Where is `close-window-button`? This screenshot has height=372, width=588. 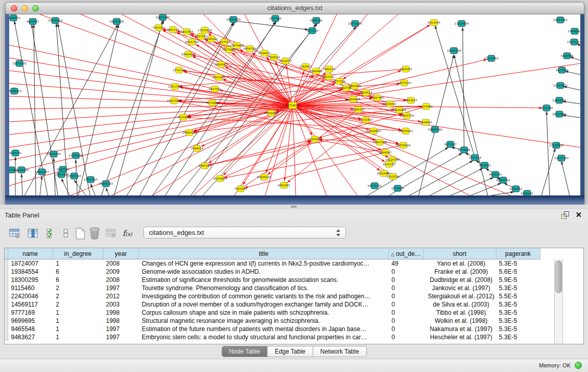 close-window-button is located at coordinates (14, 8).